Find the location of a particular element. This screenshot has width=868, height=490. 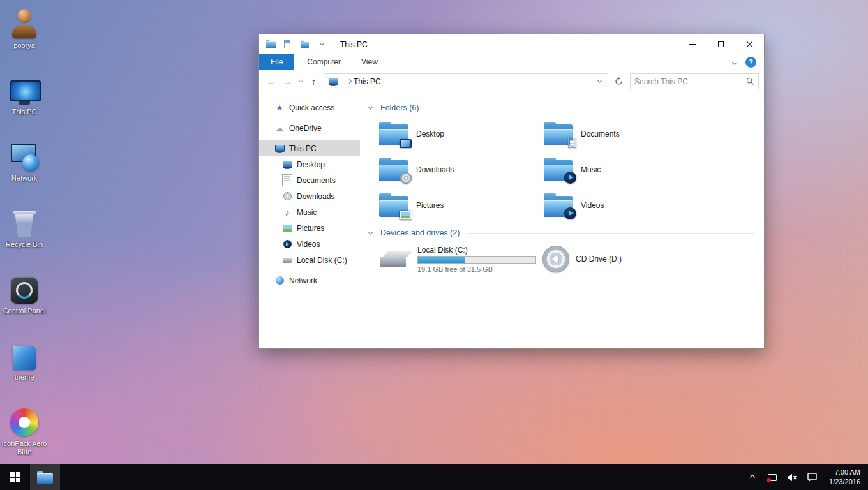

devices-grid: Local Disk (C:) 19.1 GB free of 31.5 GB … is located at coordinates (564, 259).